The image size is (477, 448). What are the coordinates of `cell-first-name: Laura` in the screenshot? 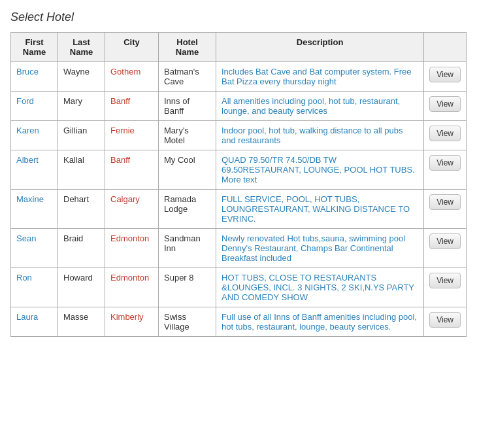 It's located at (35, 322).